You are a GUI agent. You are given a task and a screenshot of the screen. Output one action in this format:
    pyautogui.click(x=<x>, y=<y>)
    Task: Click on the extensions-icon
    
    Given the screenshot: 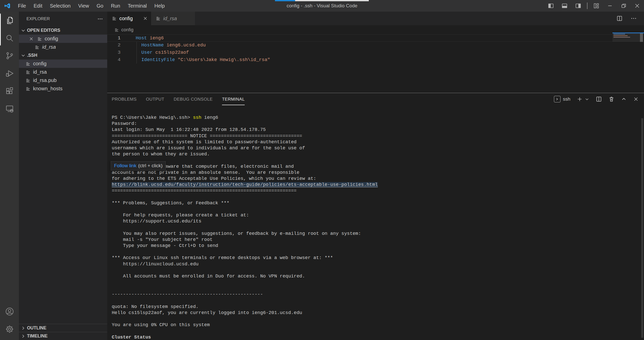 What is the action you would take?
    pyautogui.click(x=10, y=91)
    